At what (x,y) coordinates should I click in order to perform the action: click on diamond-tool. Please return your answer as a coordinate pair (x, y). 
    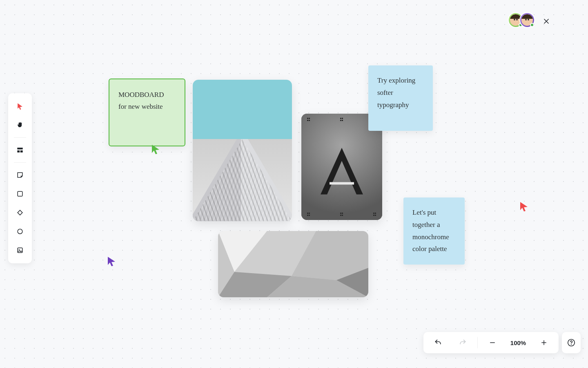
    Looking at the image, I should click on (20, 213).